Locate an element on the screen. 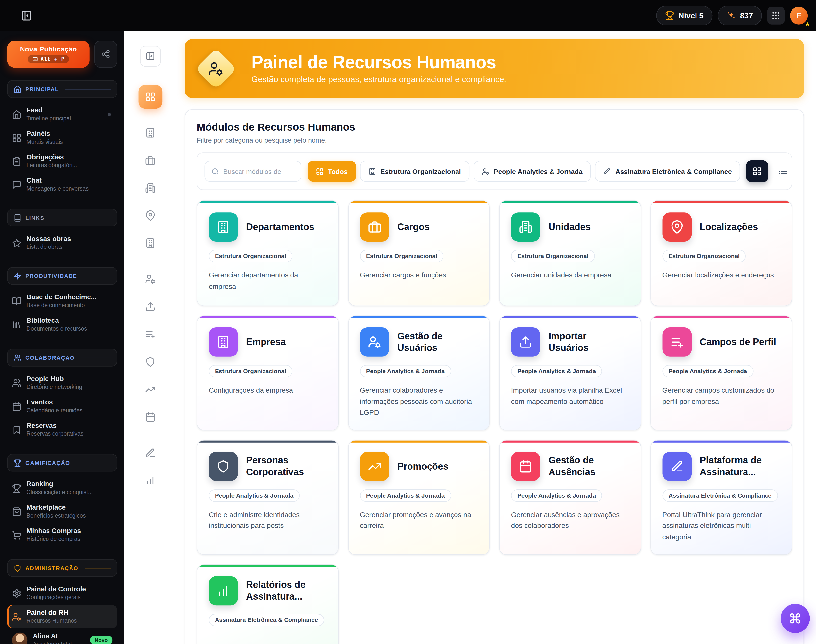 This screenshot has width=816, height=644. chat-bubble-icon is located at coordinates (17, 185).